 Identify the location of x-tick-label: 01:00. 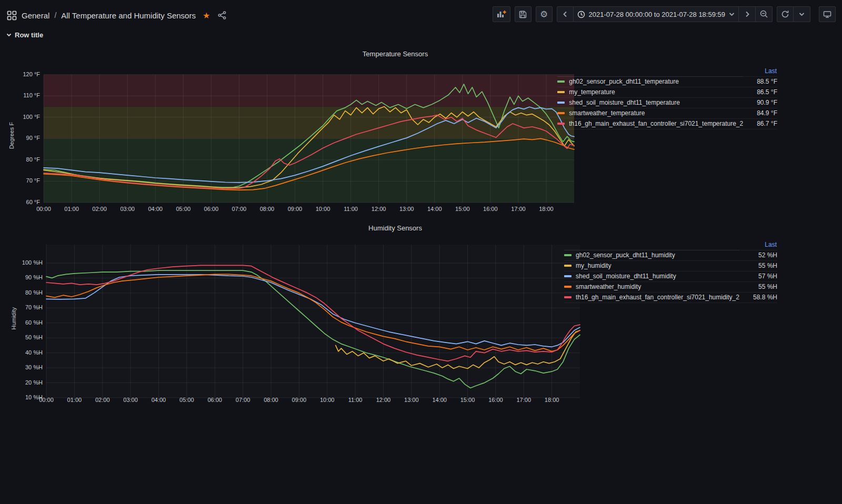
(74, 400).